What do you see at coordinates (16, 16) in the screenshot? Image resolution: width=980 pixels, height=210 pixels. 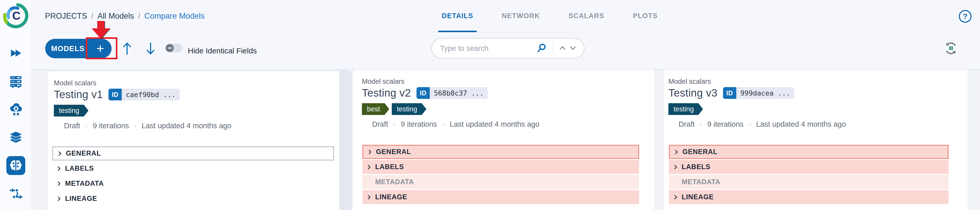 I see `svg-text: C` at bounding box center [16, 16].